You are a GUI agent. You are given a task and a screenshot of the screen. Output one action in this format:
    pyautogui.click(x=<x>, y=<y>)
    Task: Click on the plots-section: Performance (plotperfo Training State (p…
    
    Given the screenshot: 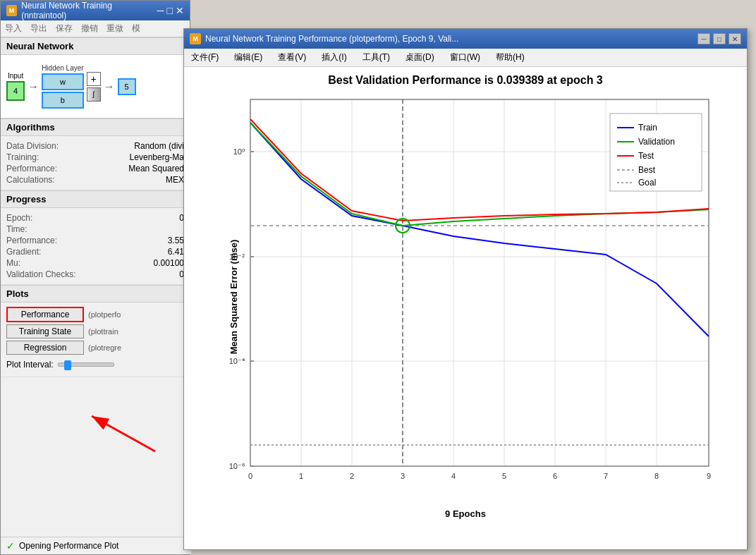 What is the action you would take?
    pyautogui.click(x=95, y=340)
    